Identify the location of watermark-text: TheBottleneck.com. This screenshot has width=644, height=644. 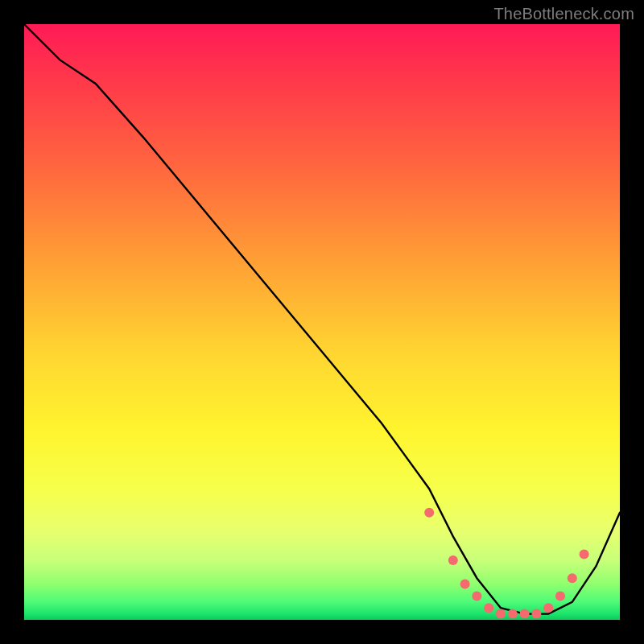
(564, 14).